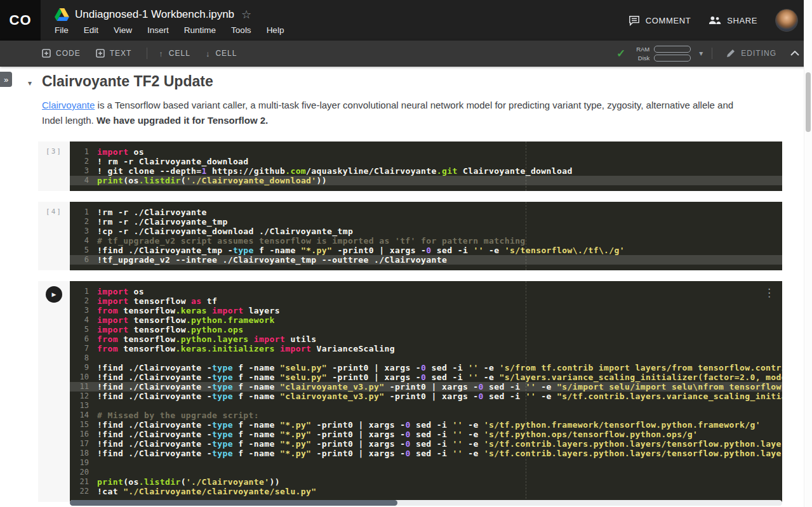 The image size is (812, 507). What do you see at coordinates (426, 358) in the screenshot?
I see `code-line: 8` at bounding box center [426, 358].